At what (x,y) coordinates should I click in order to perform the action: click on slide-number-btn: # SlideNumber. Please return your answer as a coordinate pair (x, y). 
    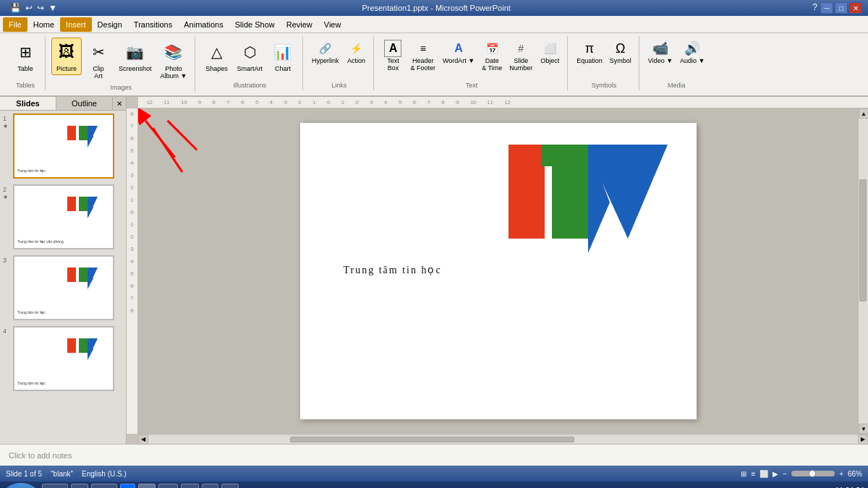
    Looking at the image, I should click on (521, 56).